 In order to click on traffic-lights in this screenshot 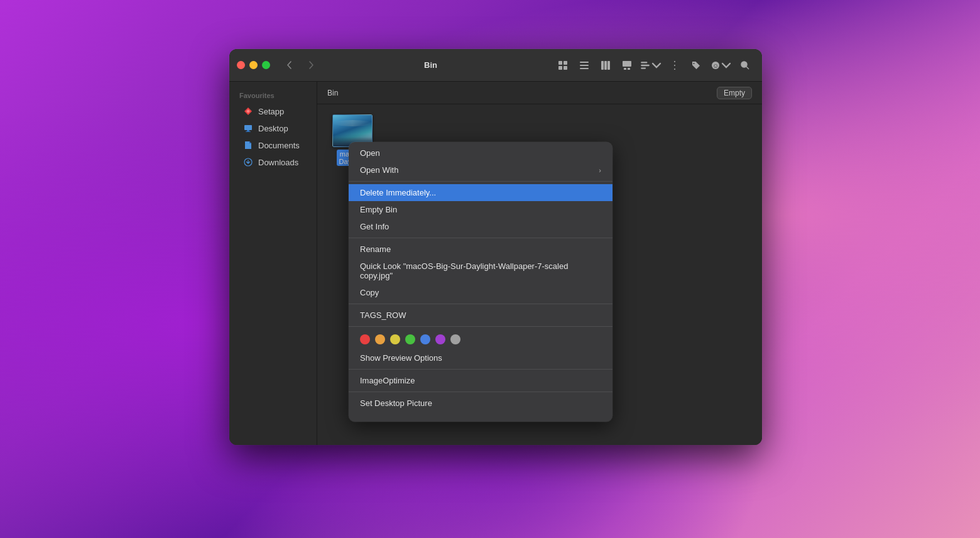, I will do `click(254, 65)`.